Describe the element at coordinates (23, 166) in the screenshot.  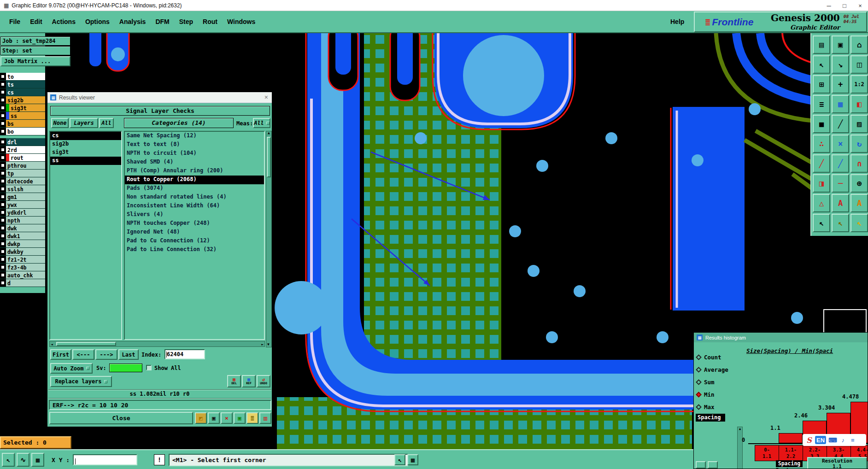
I see `layer-row-pthrou: pthrou` at that location.